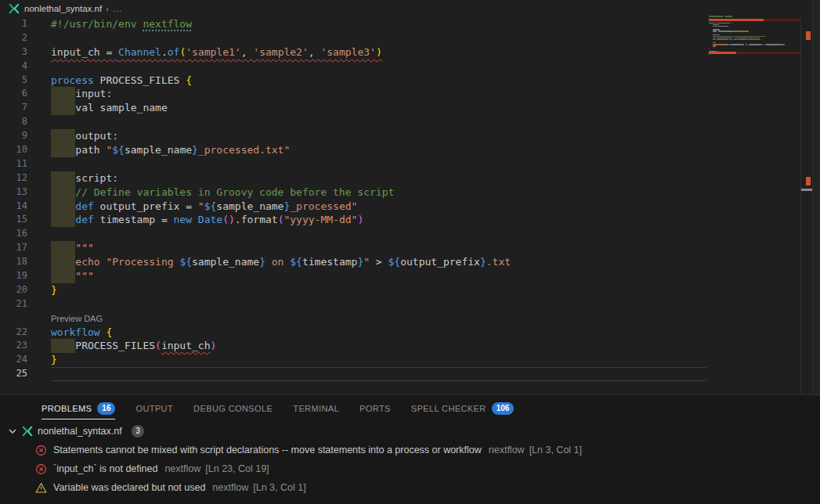  Describe the element at coordinates (25, 81) in the screenshot. I see `line-number: 5` at that location.